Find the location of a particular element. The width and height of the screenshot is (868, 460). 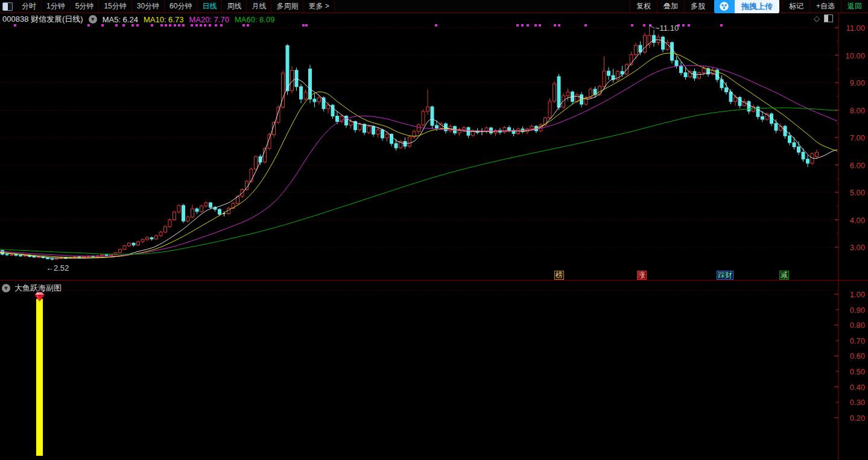

period-item-more: 更多 > is located at coordinates (318, 6).